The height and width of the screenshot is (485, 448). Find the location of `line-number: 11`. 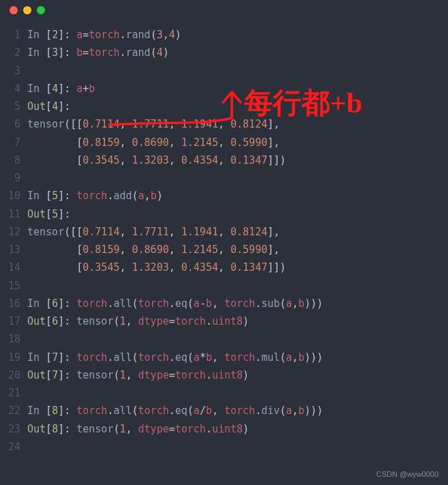

line-number: 11 is located at coordinates (14, 214).